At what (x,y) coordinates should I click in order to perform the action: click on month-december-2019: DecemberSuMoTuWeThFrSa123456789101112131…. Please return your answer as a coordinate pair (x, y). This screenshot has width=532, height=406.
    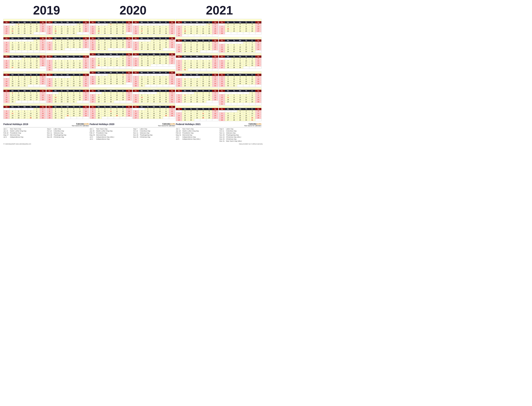
    Looking at the image, I should click on (68, 111).